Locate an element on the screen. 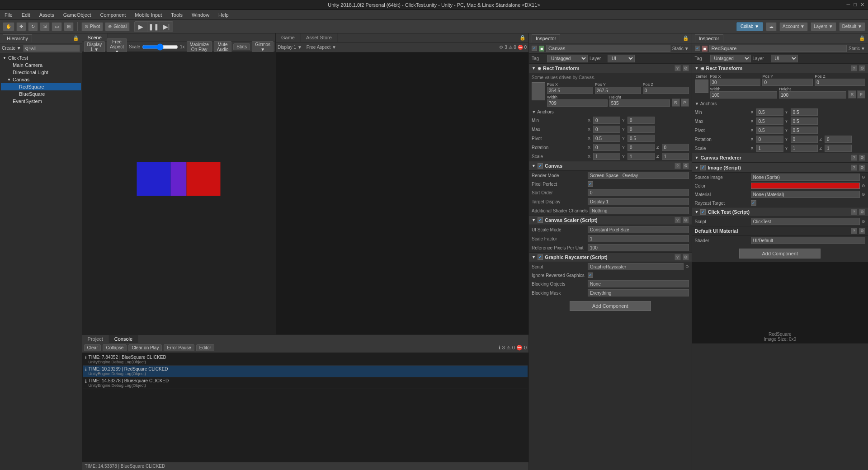  color-obj-icon: ⊙ is located at coordinates (863, 186).